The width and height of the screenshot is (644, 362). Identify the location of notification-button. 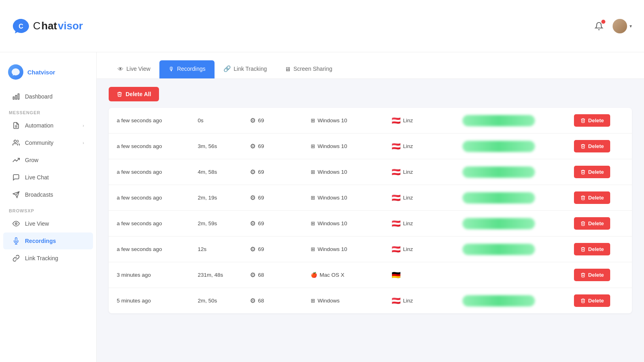
(599, 26).